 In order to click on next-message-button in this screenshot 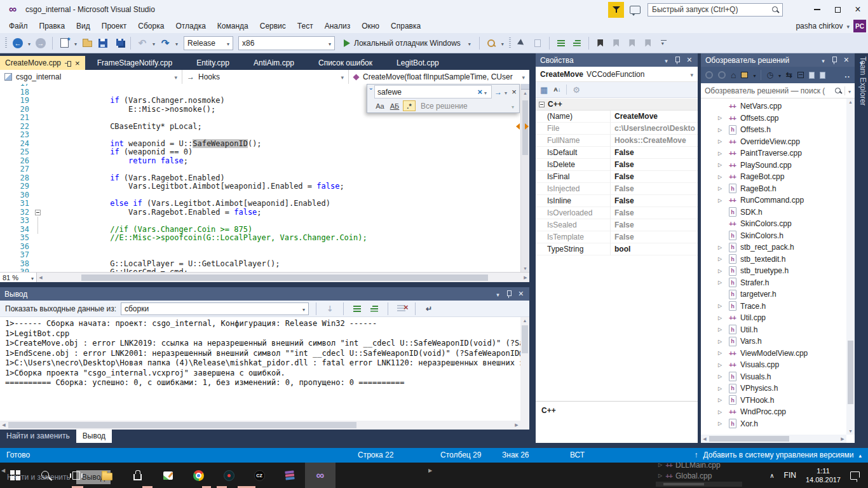, I will do `click(374, 309)`.